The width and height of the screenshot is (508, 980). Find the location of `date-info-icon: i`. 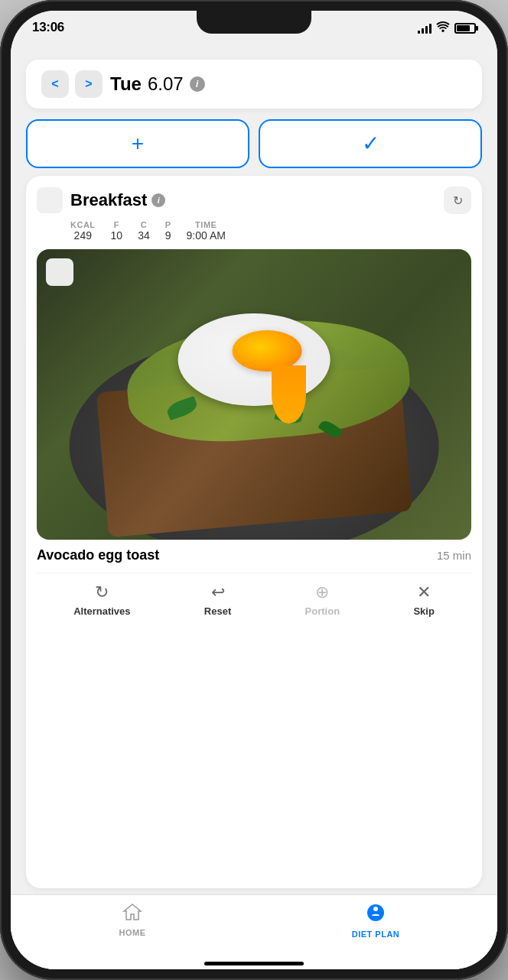

date-info-icon: i is located at coordinates (197, 84).